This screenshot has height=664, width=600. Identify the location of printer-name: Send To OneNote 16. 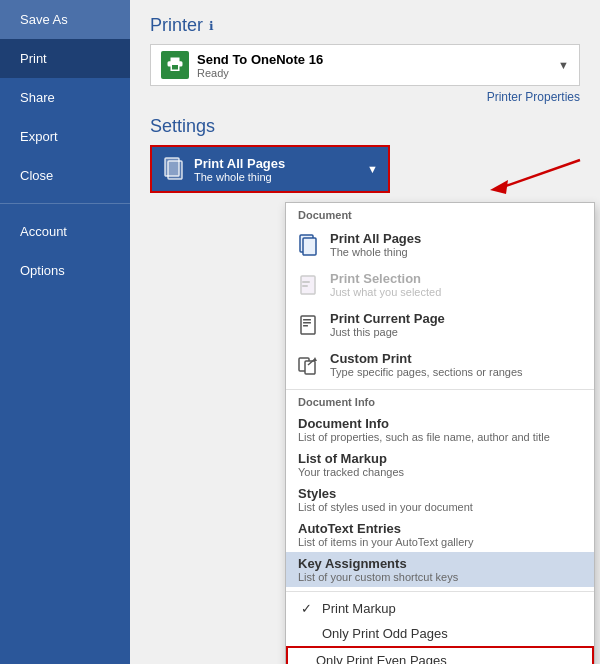
(374, 60).